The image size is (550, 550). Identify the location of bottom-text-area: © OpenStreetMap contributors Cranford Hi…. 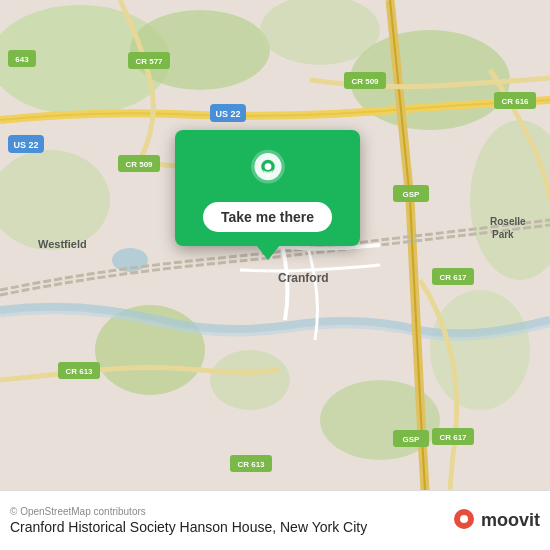
(230, 520).